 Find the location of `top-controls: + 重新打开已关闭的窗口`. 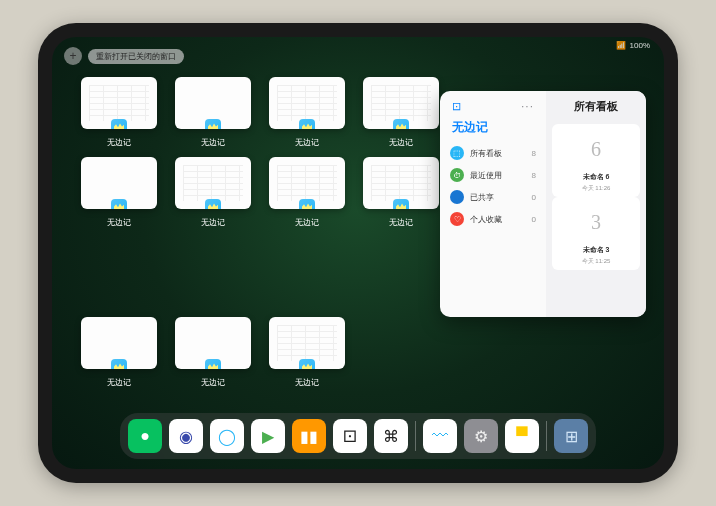

top-controls: + 重新打开已关闭的窗口 is located at coordinates (124, 56).